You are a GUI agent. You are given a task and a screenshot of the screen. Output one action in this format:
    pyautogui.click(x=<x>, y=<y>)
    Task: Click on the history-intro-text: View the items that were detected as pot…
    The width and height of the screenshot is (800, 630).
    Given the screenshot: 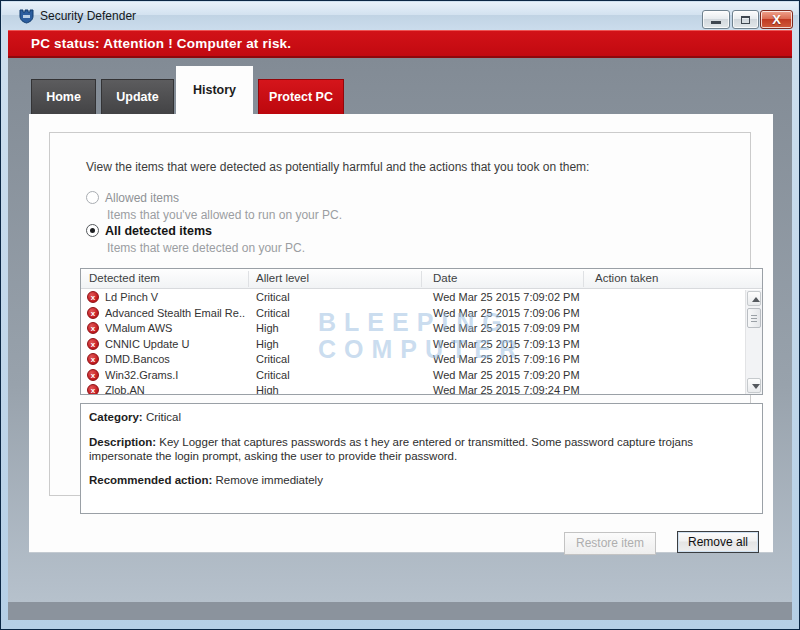 What is the action you would take?
    pyautogui.click(x=338, y=167)
    